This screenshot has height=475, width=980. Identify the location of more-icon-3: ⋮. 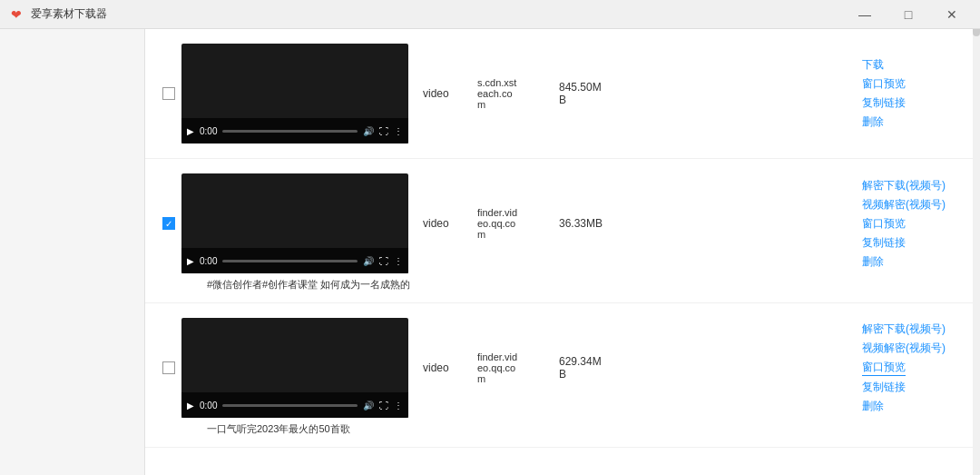
(398, 405).